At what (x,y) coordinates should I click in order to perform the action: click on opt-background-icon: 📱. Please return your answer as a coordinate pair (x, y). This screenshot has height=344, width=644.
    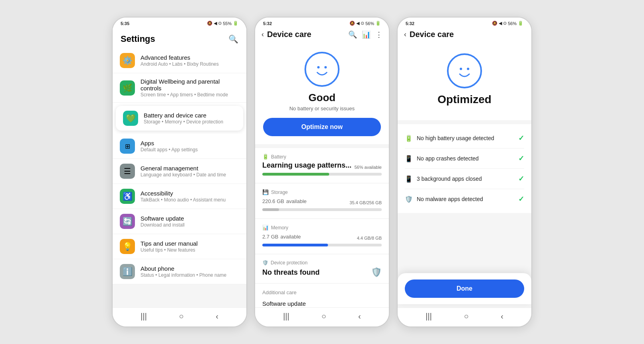
    Looking at the image, I should click on (409, 179).